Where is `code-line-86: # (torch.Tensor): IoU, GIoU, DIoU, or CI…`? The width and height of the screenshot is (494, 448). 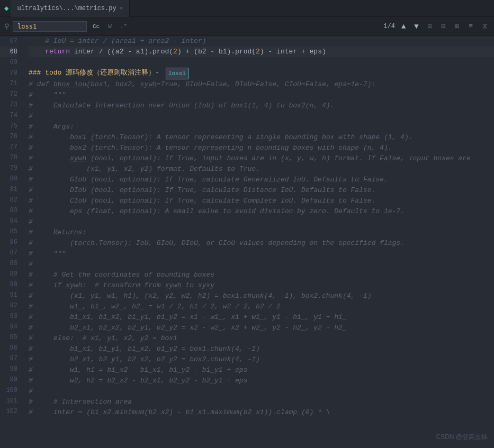 code-line-86: # (torch.Tensor): IoU, GIoU, DIoU, or CI… is located at coordinates (262, 243).